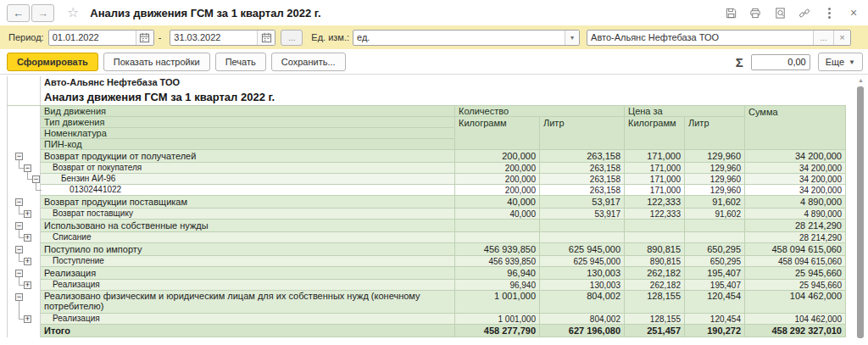  What do you see at coordinates (73, 13) in the screenshot?
I see `favorite-star-icon: ☆` at bounding box center [73, 13].